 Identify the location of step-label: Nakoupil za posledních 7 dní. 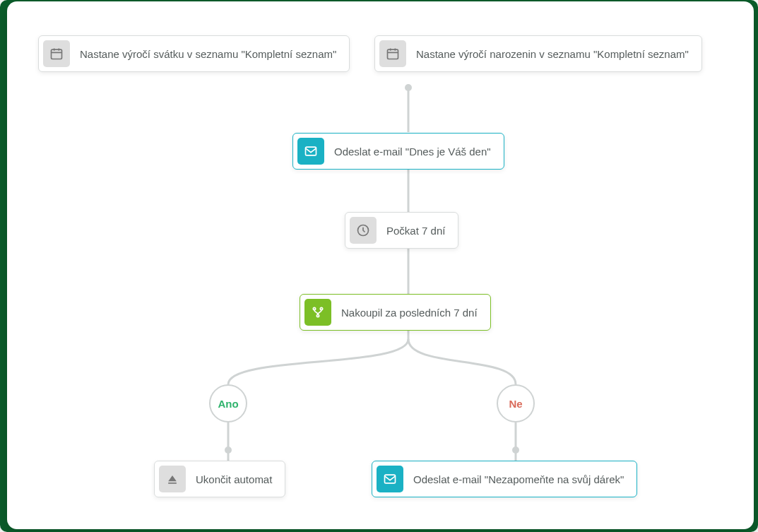
(410, 312).